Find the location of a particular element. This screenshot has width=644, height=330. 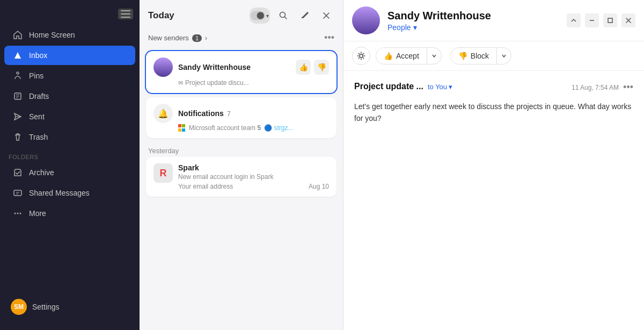

sidebar-item-pins-label: Pins is located at coordinates (36, 76).